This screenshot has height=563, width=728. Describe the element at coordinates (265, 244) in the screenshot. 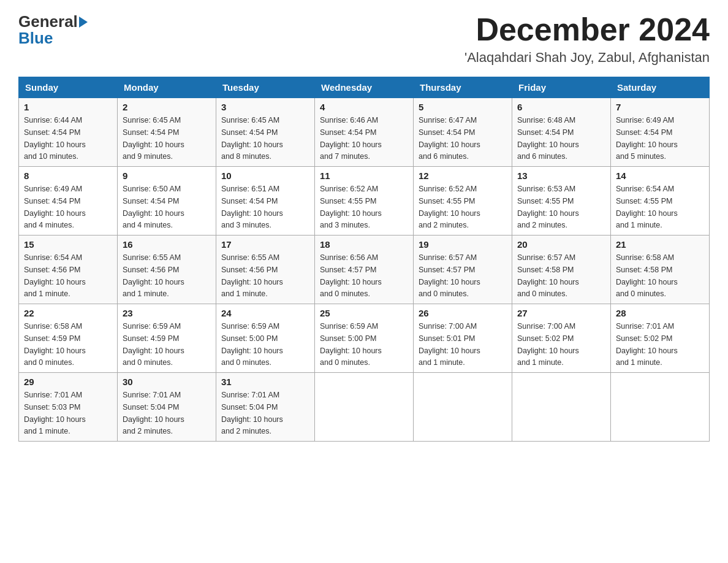

I see `day-number: 17` at that location.